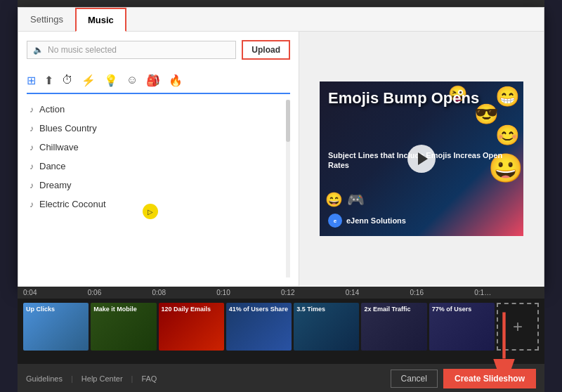 This screenshot has width=562, height=392. I want to click on note-icon-dreamy: ♪, so click(32, 185).